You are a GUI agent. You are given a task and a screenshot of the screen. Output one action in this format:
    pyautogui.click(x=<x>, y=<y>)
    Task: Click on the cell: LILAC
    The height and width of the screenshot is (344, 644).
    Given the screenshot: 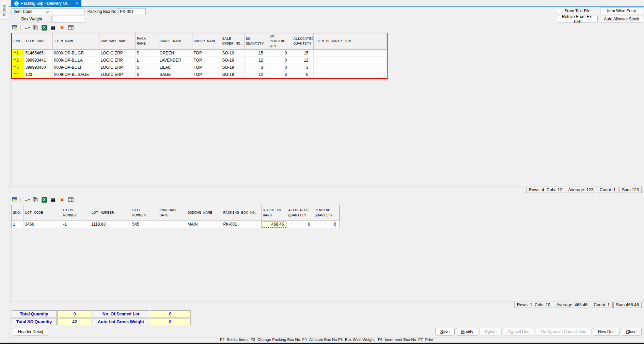 What is the action you would take?
    pyautogui.click(x=175, y=67)
    